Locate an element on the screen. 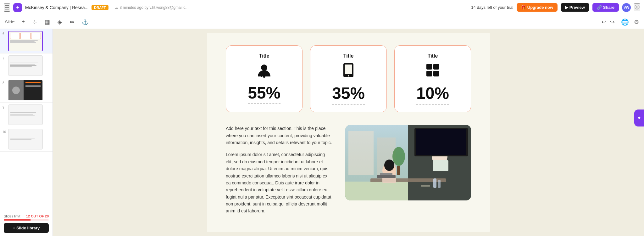 Image resolution: width=644 pixels, height=236 pixels. resize-tool-button: ⇔ is located at coordinates (72, 22).